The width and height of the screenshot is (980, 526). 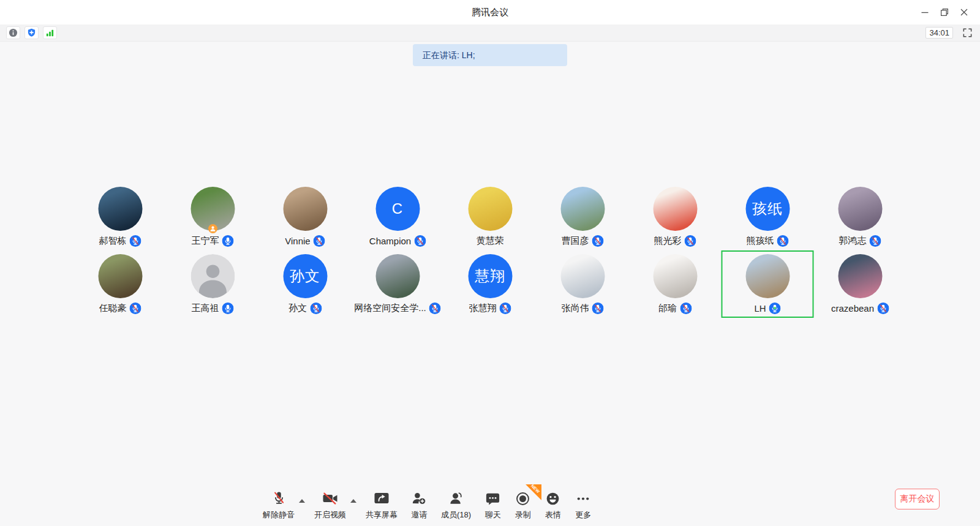 What do you see at coordinates (968, 33) in the screenshot?
I see `fullscreen-icon` at bounding box center [968, 33].